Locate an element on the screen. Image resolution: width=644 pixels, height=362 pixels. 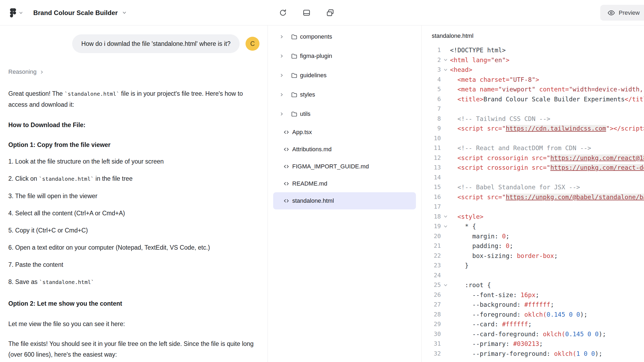
app-menu-button is located at coordinates (17, 13).